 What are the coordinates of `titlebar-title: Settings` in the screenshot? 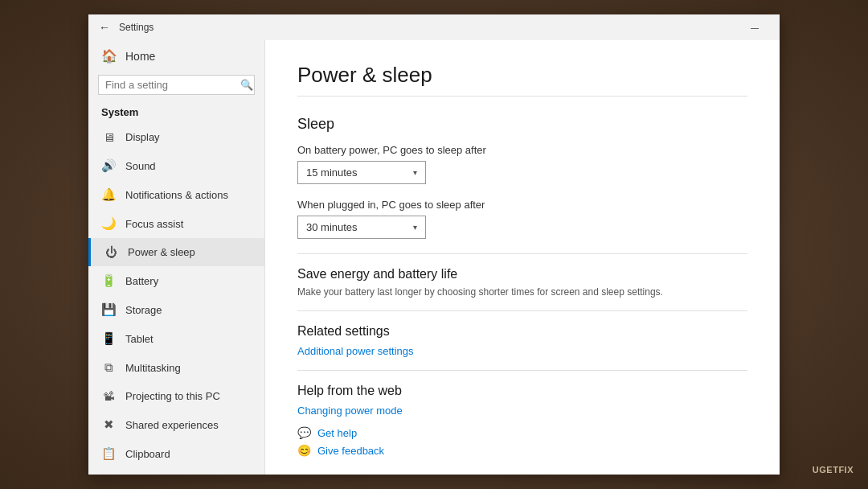 It's located at (137, 27).